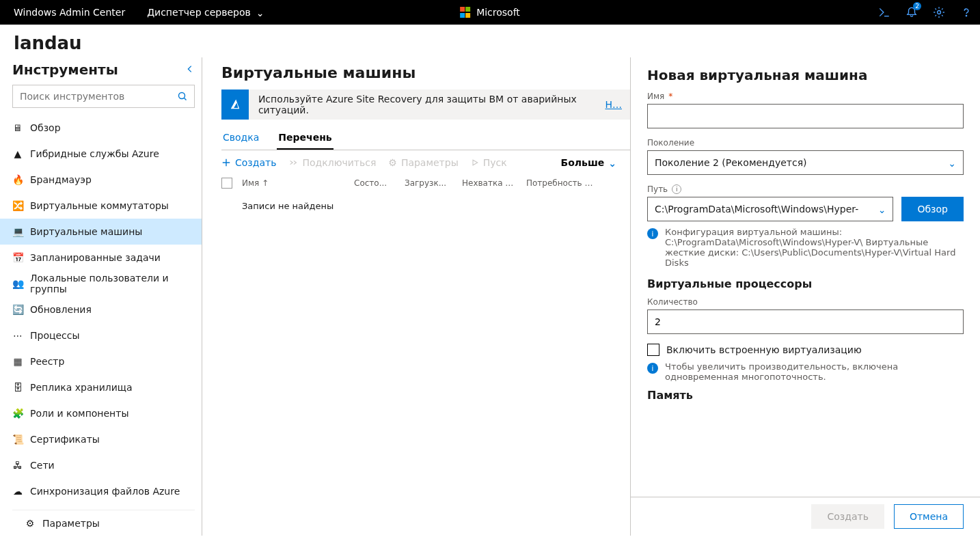  I want to click on cancel-button: Отмена, so click(929, 517).